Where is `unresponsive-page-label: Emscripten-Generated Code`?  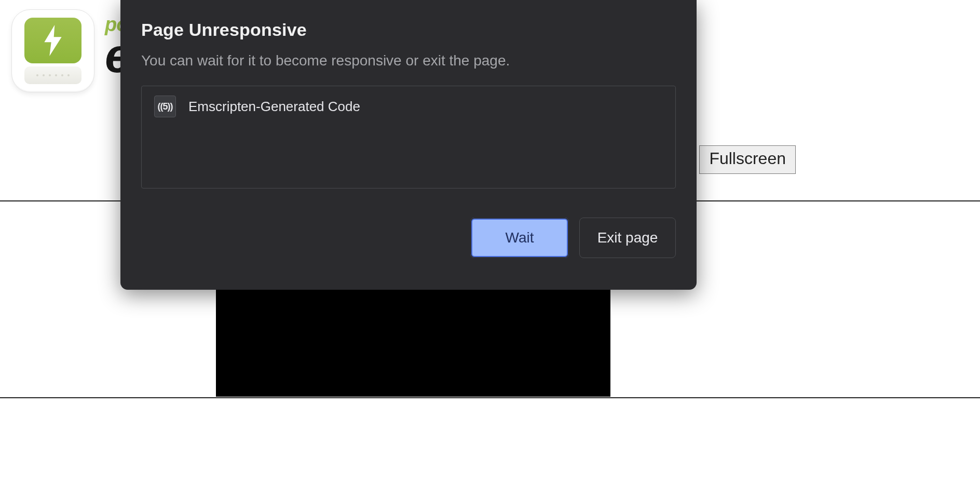
unresponsive-page-label: Emscripten-Generated Code is located at coordinates (274, 107).